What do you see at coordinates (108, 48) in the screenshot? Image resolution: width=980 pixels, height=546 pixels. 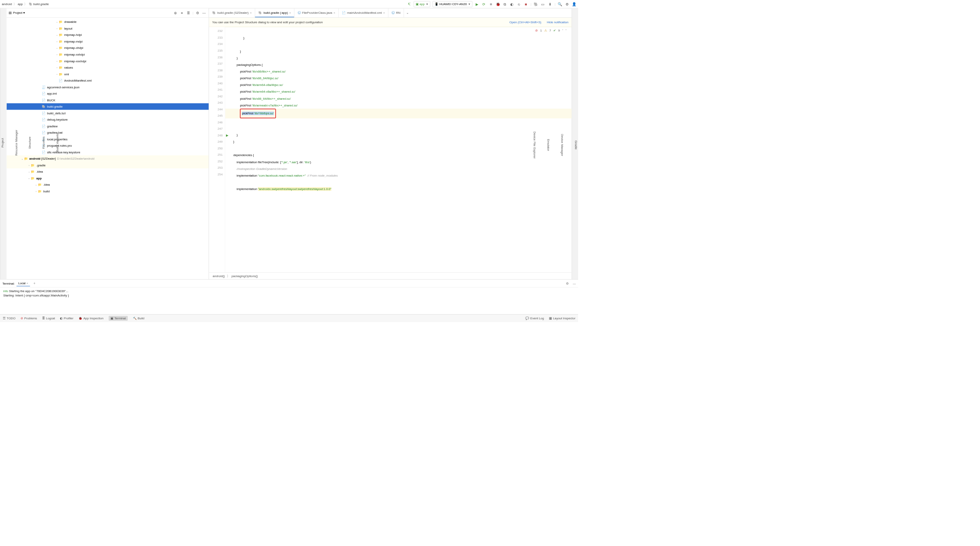 I see `tree-folder: ›📁mipmap-xhdpi` at bounding box center [108, 48].